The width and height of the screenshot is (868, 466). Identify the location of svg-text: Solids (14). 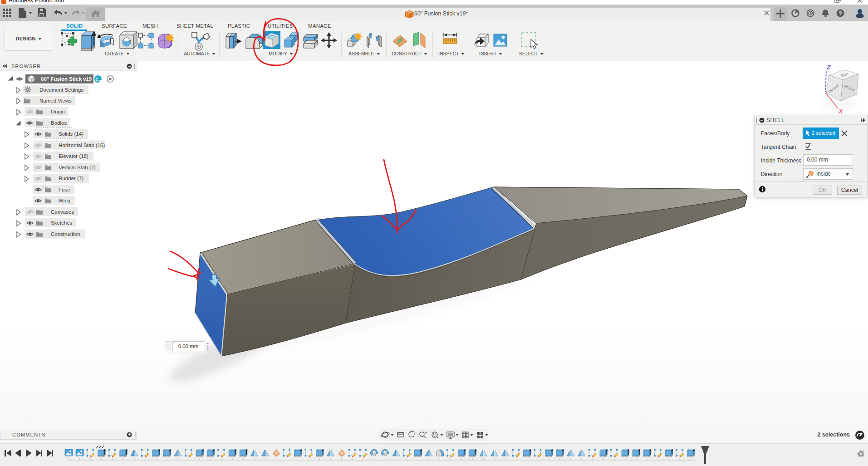
(71, 134).